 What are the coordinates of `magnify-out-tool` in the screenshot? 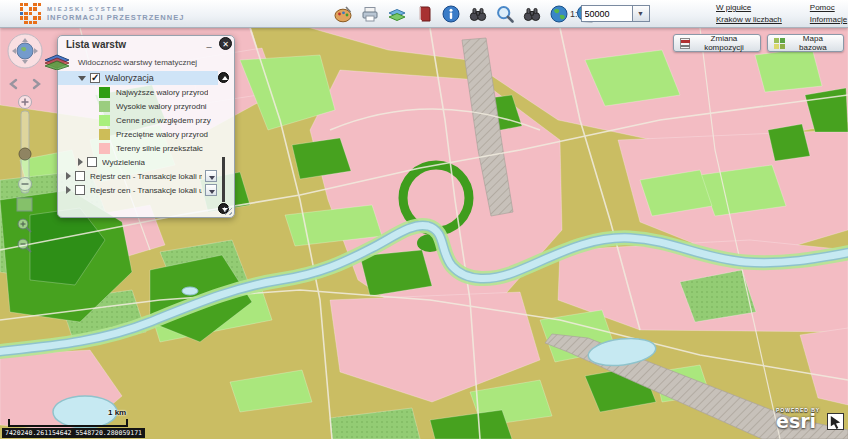 It's located at (24, 246).